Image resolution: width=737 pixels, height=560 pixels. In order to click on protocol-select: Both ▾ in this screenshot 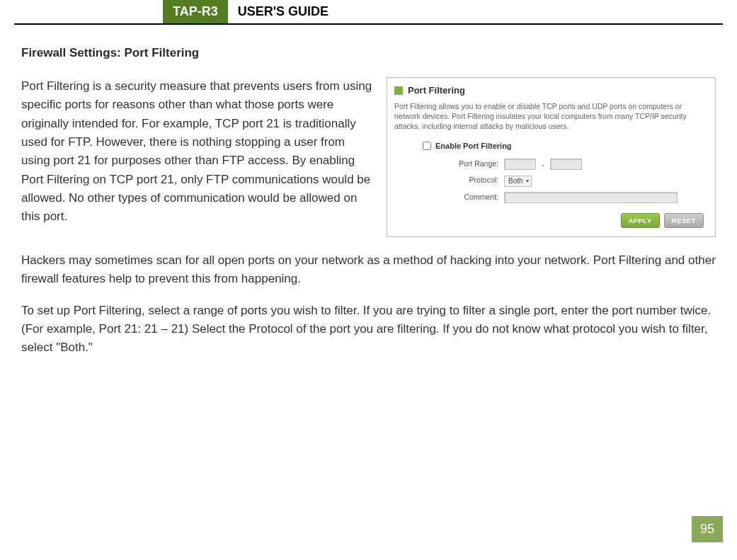, I will do `click(518, 181)`.